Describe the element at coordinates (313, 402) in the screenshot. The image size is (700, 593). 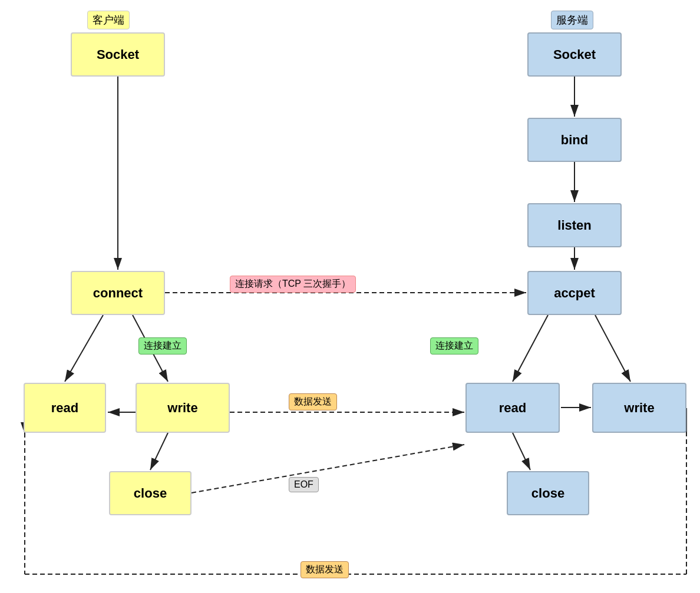
I see `data-send-mid-label: 数据发送` at that location.